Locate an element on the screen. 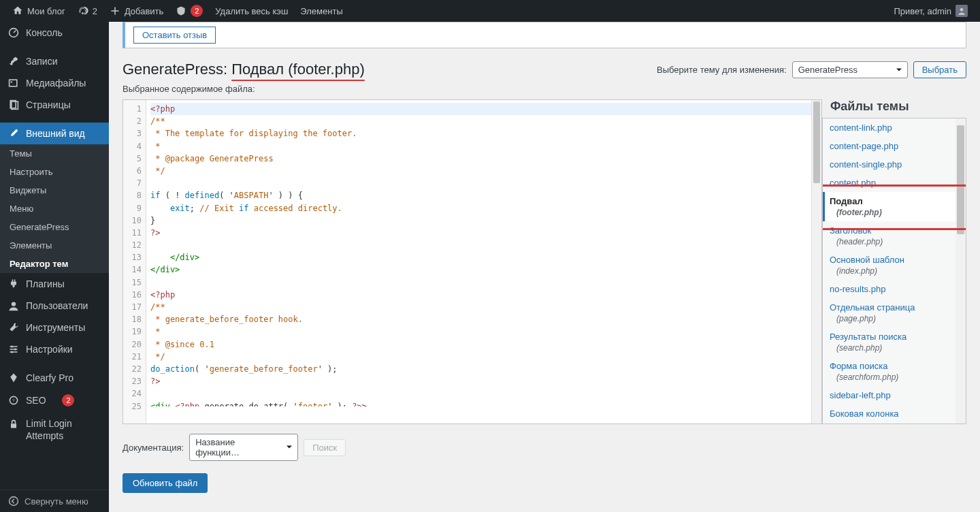 The width and height of the screenshot is (980, 512). elements-link: Элементы is located at coordinates (321, 11).